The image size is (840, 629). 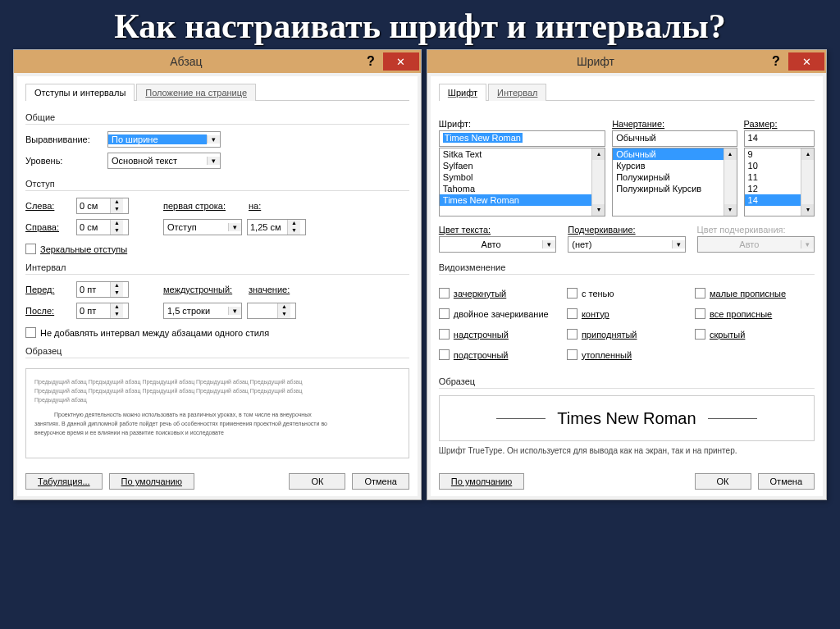 What do you see at coordinates (573, 313) in the screenshot?
I see `outline-checkbox` at bounding box center [573, 313].